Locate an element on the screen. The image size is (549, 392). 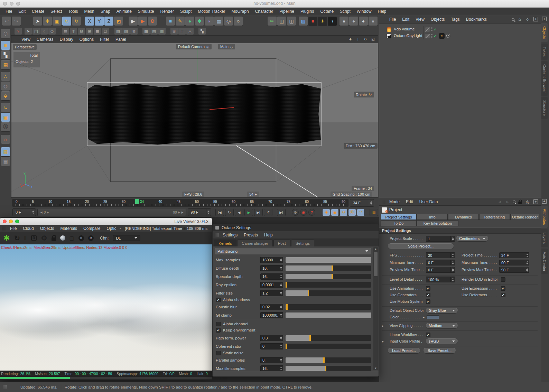
edges-mode-icon: ◇ is located at coordinates (6, 86).